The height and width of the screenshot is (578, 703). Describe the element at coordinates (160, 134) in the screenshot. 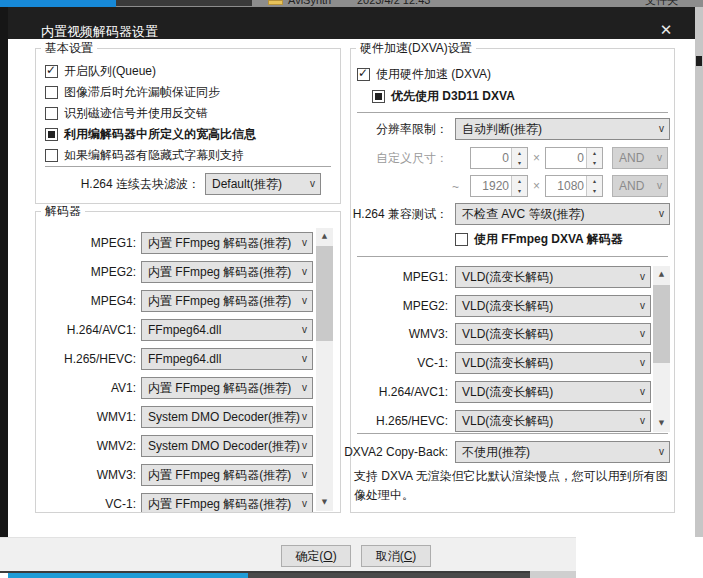

I see `checkbox-label: 利用编解码器中所定义的宽高比信息` at that location.